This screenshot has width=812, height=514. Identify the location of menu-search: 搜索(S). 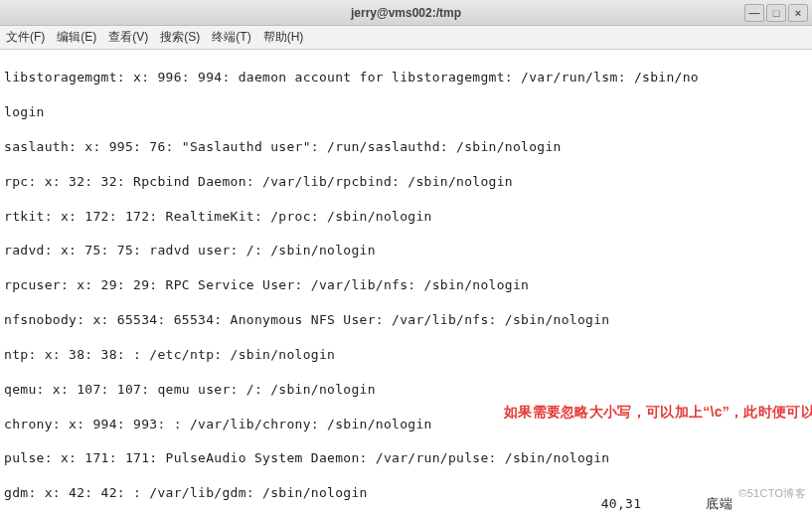
(180, 38).